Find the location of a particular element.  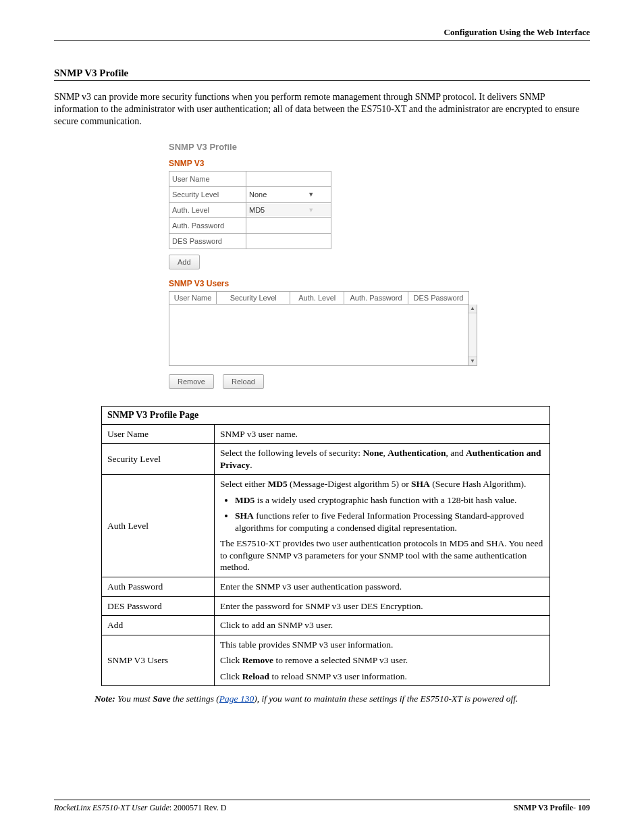

title-rule is located at coordinates (322, 81).